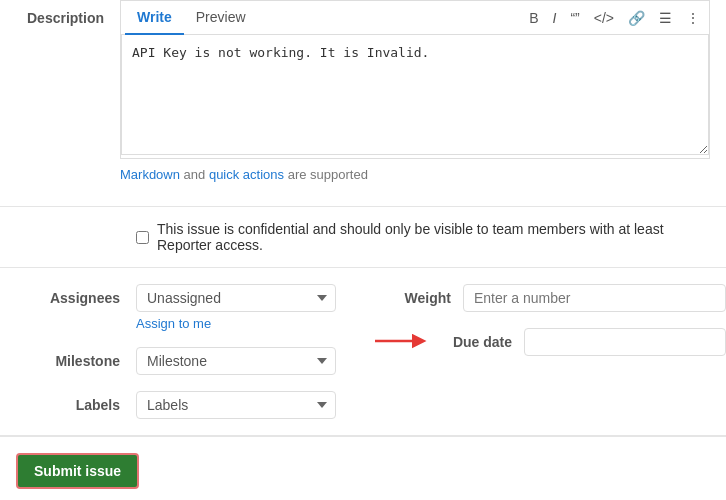 The width and height of the screenshot is (726, 500). Describe the element at coordinates (176, 361) in the screenshot. I see `milestone-row: Milestone Milestone` at that location.